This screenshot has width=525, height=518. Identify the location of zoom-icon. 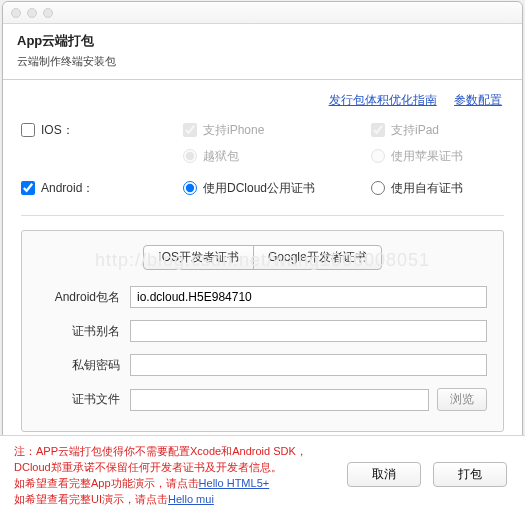
(48, 13).